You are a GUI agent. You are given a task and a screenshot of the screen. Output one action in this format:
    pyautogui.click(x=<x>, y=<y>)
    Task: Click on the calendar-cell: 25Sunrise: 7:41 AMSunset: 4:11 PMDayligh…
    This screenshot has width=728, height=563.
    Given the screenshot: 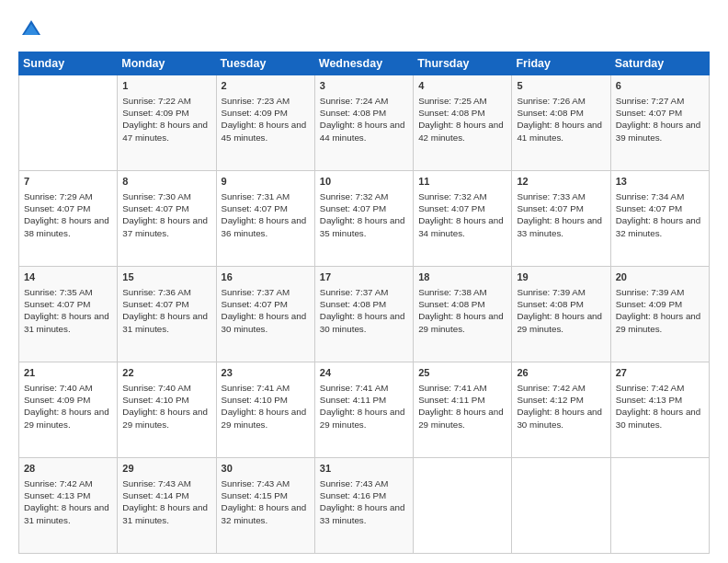 What is the action you would take?
    pyautogui.click(x=463, y=410)
    